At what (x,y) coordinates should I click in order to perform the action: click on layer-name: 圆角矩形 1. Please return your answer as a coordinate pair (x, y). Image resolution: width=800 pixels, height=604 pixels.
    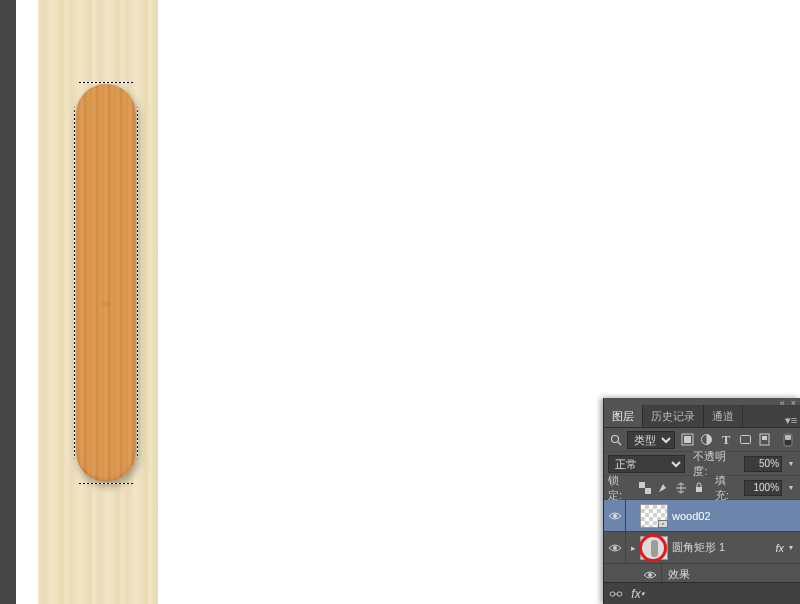
    Looking at the image, I should click on (724, 548).